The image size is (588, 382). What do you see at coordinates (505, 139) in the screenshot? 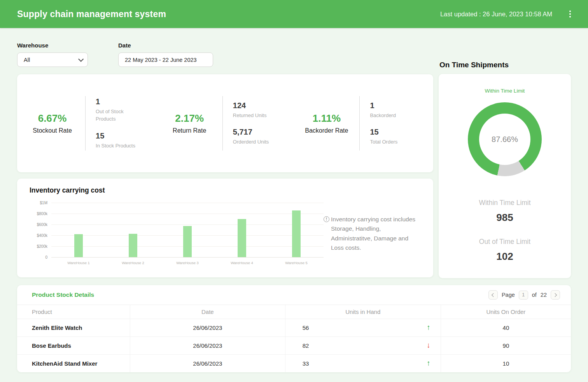
I see `on-time-donut: 87.66%` at bounding box center [505, 139].